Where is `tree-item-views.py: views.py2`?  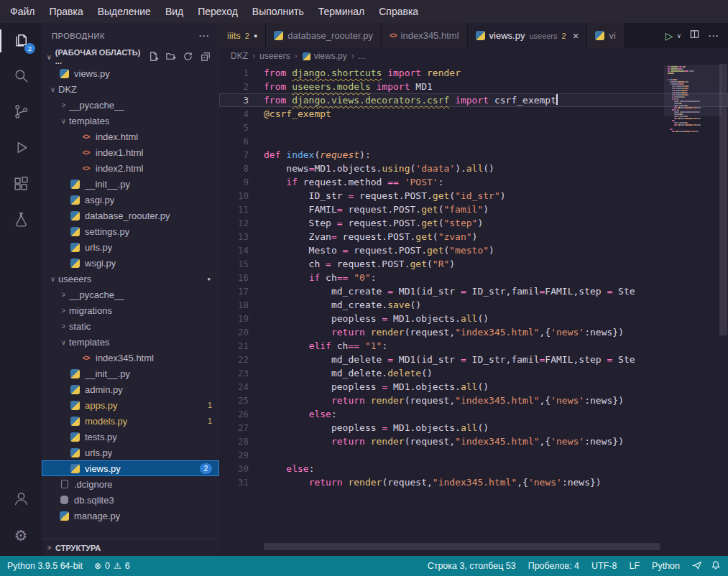
tree-item-views.py: views.py2 is located at coordinates (131, 468).